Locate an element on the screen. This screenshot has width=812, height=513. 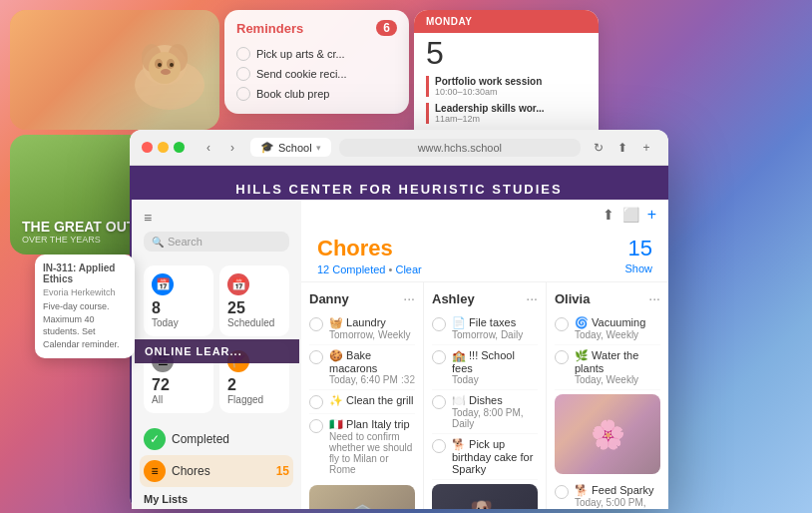
olivia-col-more: ··· is located at coordinates (654, 298).